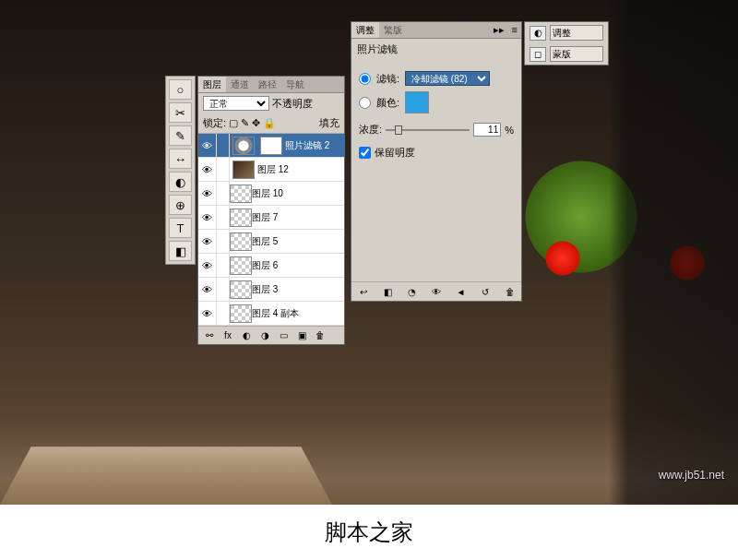  Describe the element at coordinates (233, 124) in the screenshot. I see `lock-icon: ▢` at that location.